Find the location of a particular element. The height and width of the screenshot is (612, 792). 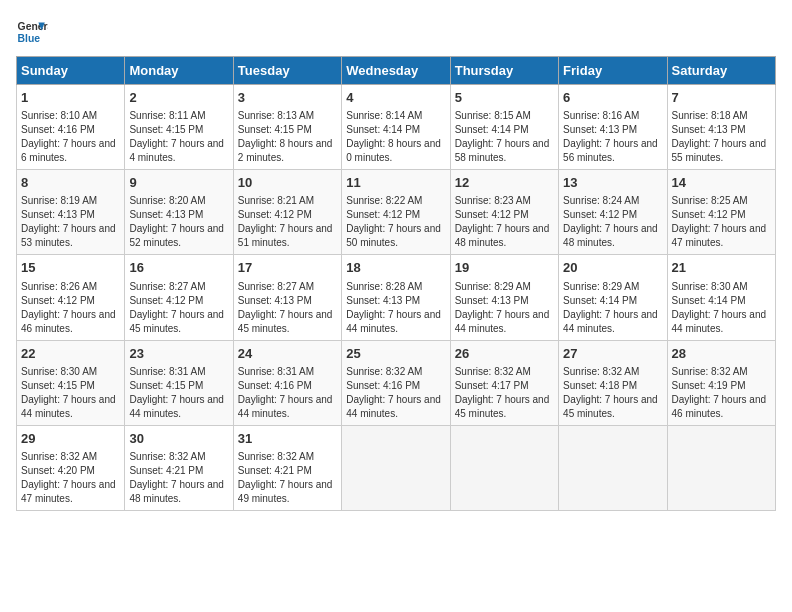

calendar-cell: 13Sunrise: 8:24 AMSunset: 4:12 PMDayligh… is located at coordinates (613, 212).